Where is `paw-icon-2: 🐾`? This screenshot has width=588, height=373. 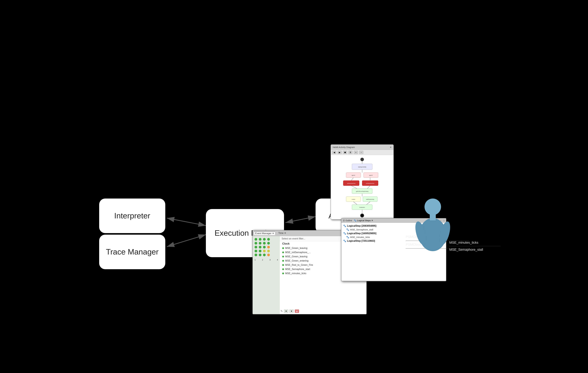
paw-icon-2: 🐾 is located at coordinates (348, 230).